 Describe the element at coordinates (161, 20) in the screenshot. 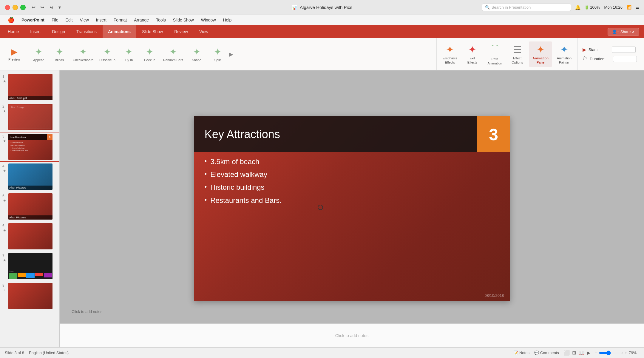

I see `menu-tools: Tools` at that location.